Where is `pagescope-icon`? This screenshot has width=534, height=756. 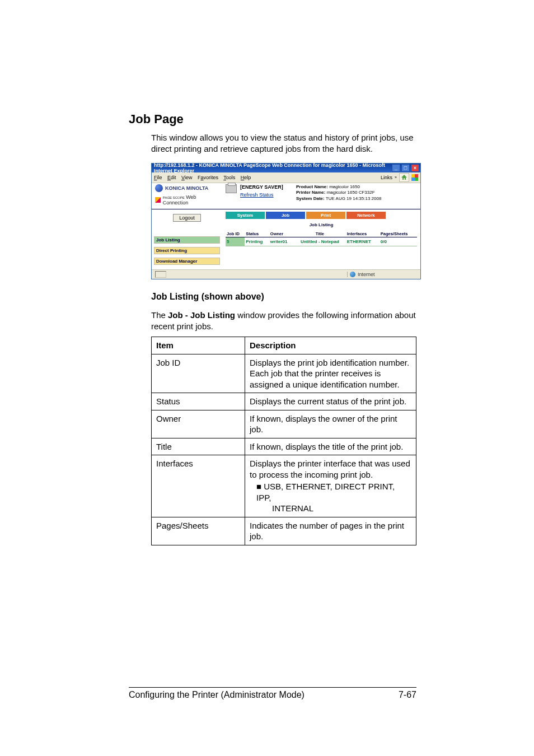
pagescope-icon is located at coordinates (158, 200).